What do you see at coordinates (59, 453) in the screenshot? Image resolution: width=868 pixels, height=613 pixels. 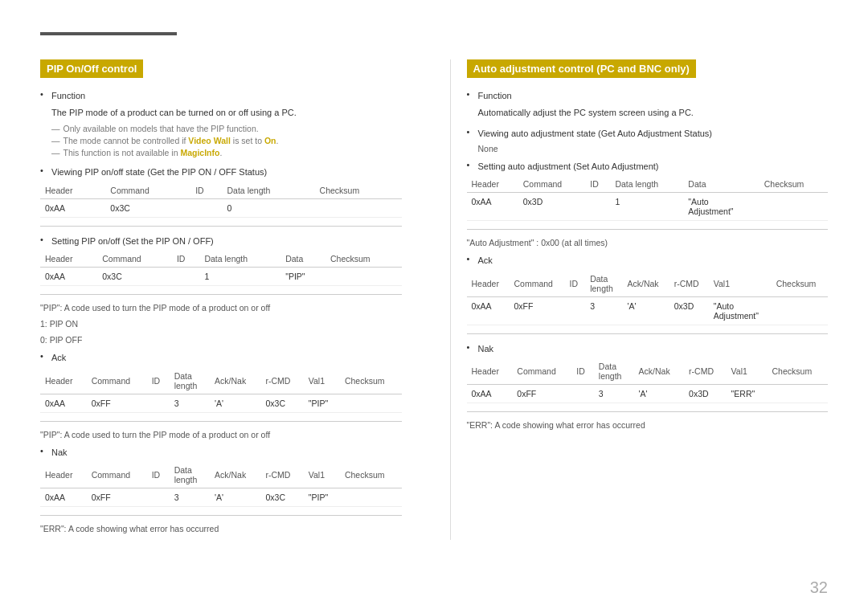 I see `nak-label-left: Nak` at bounding box center [59, 453].